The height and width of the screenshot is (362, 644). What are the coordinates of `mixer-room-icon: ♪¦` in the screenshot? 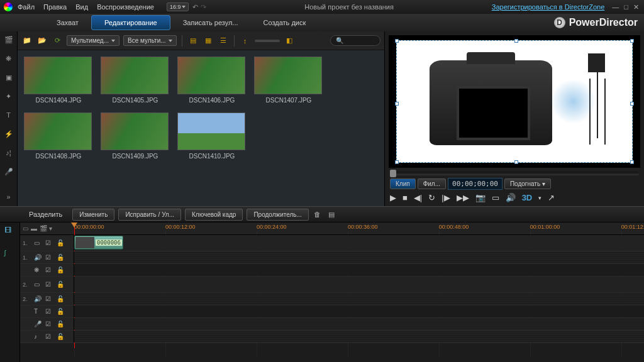 It's located at (9, 153).